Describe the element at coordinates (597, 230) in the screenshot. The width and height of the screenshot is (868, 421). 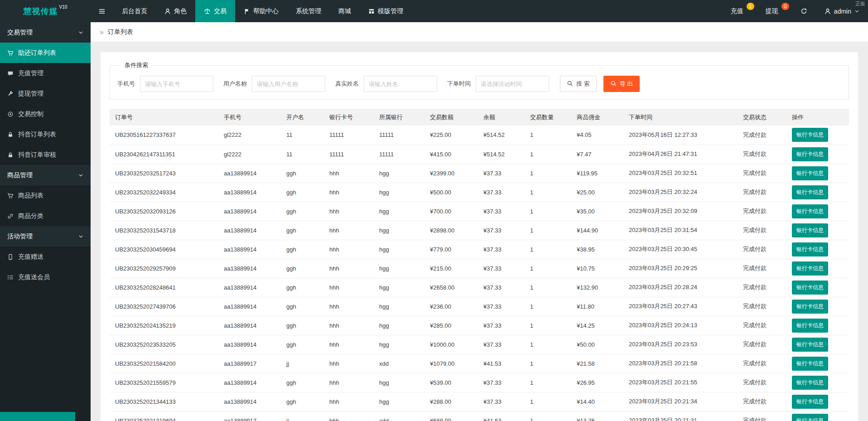
I see `table-cell: ¥144.90` at that location.